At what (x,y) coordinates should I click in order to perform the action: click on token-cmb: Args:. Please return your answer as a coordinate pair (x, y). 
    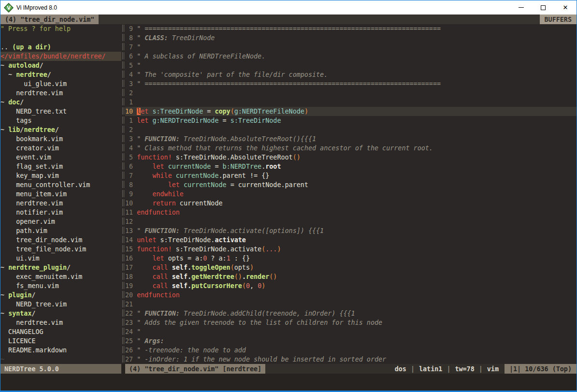
    Looking at the image, I should click on (154, 341).